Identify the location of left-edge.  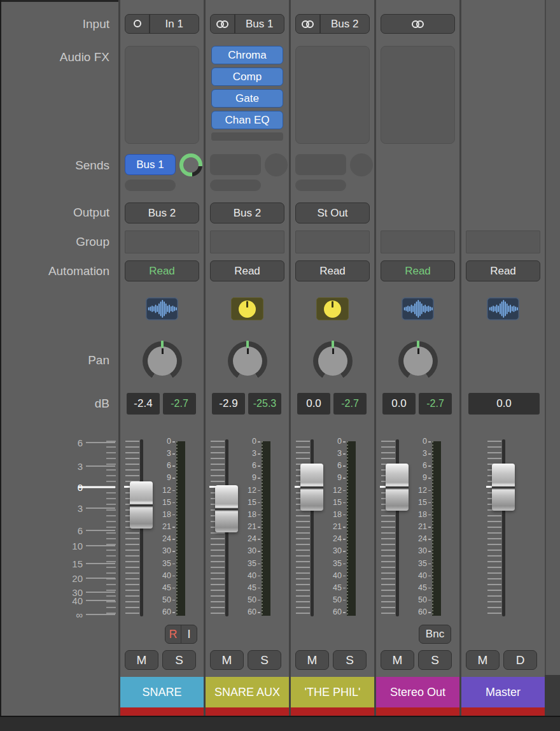
(1, 358).